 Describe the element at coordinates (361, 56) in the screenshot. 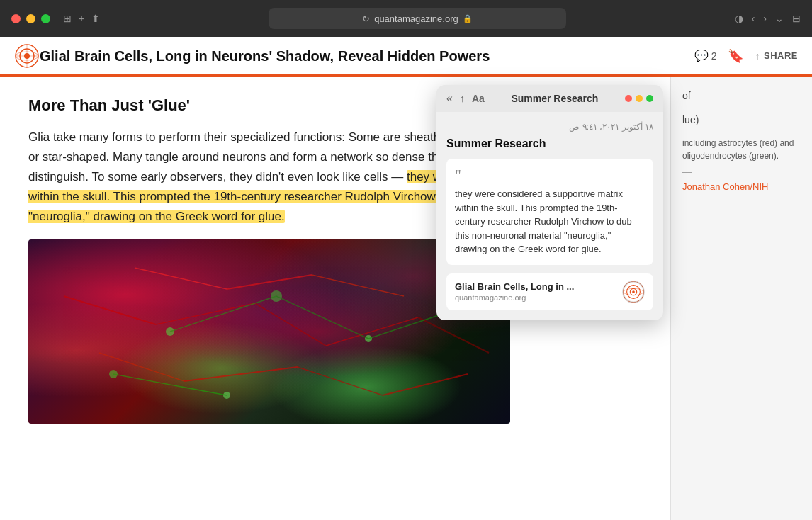

I see `article-title: Glial Brain Cells, Long in Neurons' Shad…` at that location.